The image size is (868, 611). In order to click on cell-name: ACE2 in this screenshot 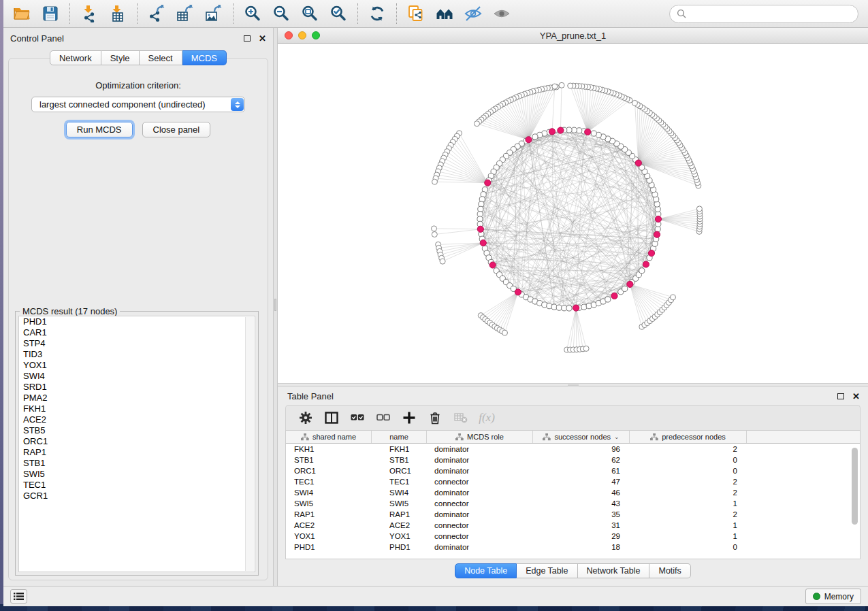, I will do `click(399, 525)`.